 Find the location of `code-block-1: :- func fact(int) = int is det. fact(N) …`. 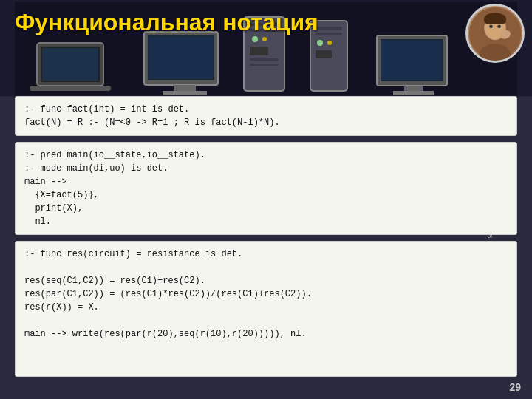

code-block-1: :- func fact(int) = int is det. fact(N) … is located at coordinates (266, 116).